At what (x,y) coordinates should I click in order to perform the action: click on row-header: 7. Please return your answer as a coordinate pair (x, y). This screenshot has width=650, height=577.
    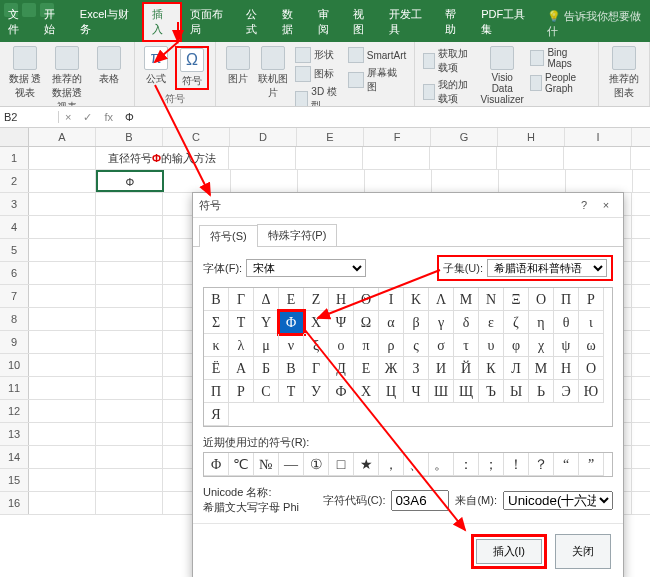
    Looking at the image, I should click on (14, 296).